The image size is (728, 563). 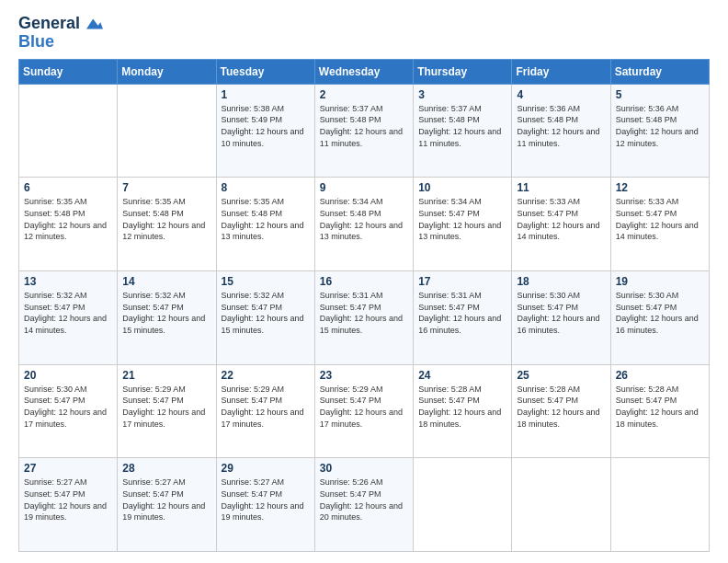 I want to click on day-info: Sunrise: 5:26 AM Sunset: 5:47 PM Dayligh…, so click(x=364, y=500).